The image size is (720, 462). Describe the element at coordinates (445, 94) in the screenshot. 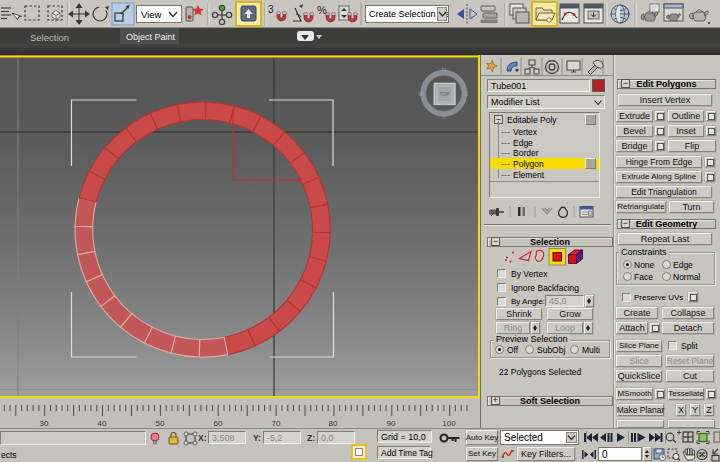

I see `svg-text: TOP` at that location.